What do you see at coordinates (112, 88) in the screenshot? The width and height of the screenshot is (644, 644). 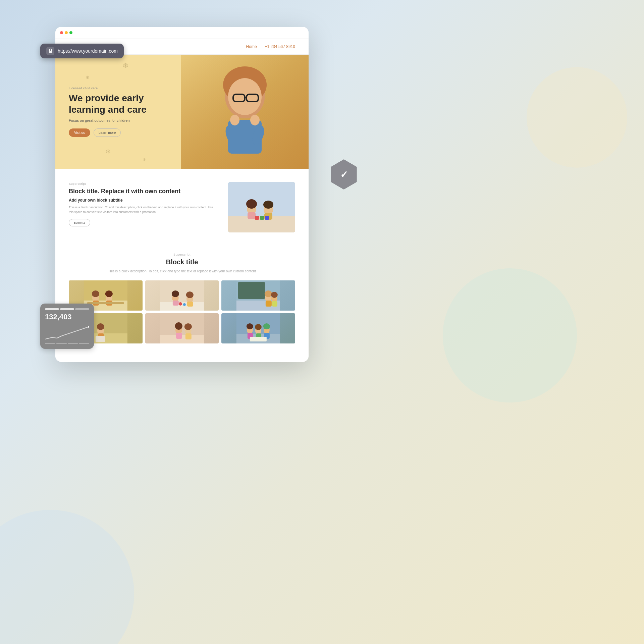 I see `hero-superscript: Licensed child care` at bounding box center [112, 88].